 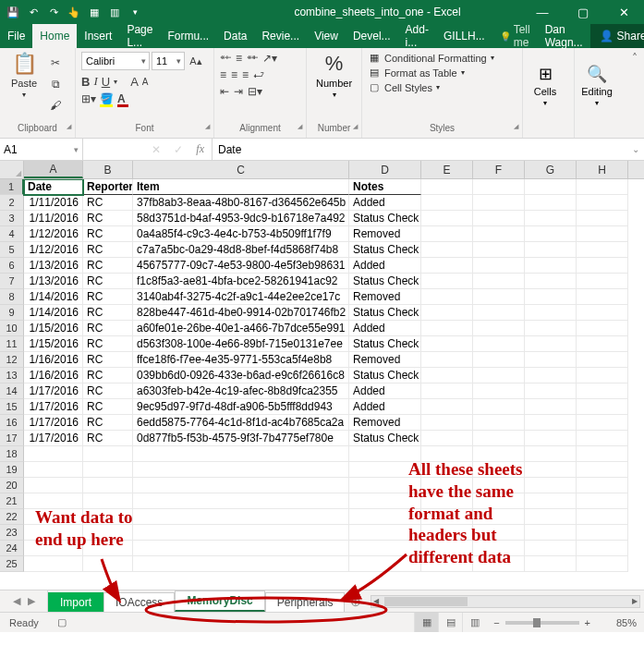 What do you see at coordinates (12, 392) in the screenshot?
I see `row-header: 14` at bounding box center [12, 392].